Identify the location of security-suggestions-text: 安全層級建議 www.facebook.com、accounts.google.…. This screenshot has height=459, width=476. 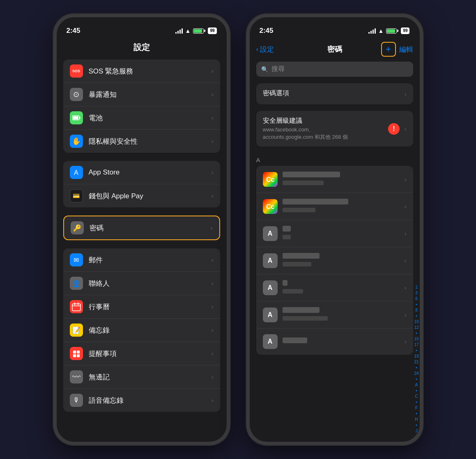
(323, 129).